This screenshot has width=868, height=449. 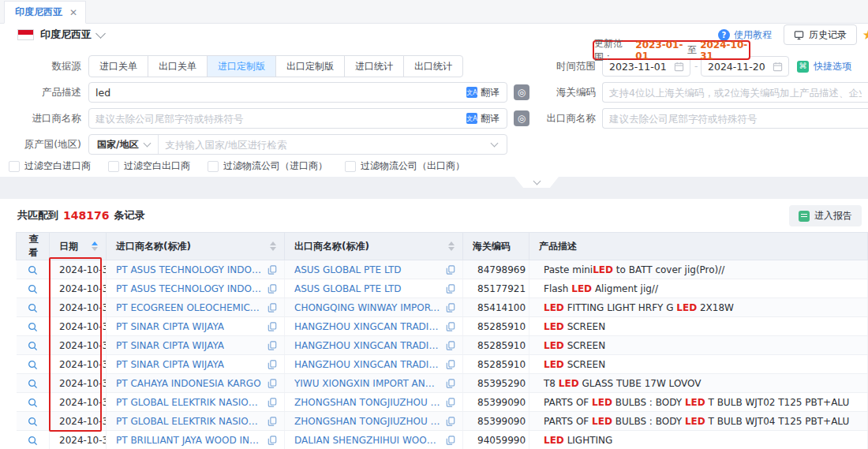 What do you see at coordinates (189, 440) in the screenshot?
I see `importer-link: PT BRILLIANT JAYA WOOD INDUSTRY` at bounding box center [189, 440].